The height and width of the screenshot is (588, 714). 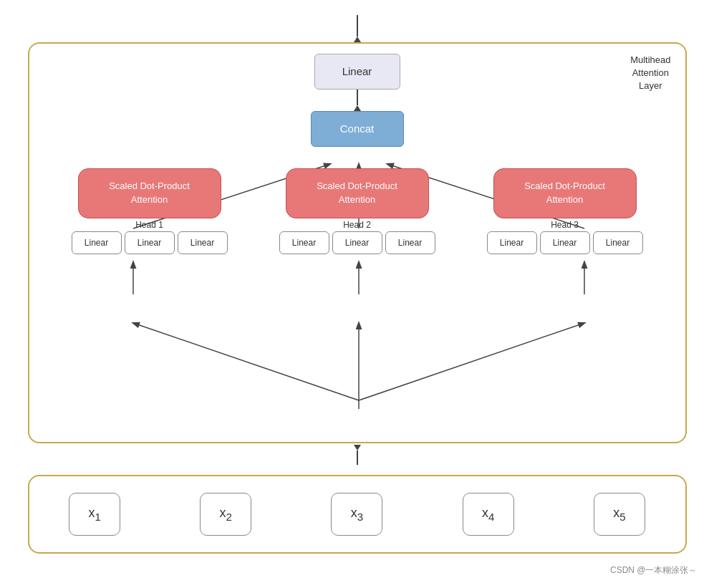 I want to click on concat-box: Concat, so click(x=357, y=129).